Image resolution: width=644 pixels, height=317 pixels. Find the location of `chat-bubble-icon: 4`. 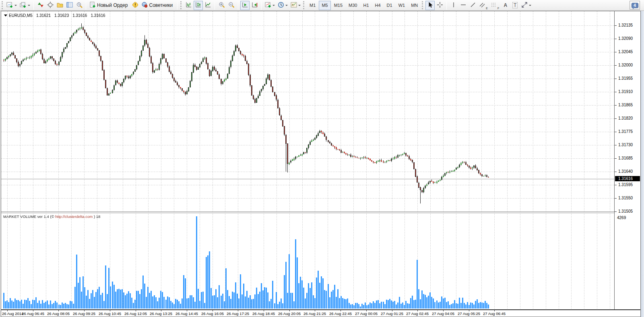

chat-bubble-icon: 4 is located at coordinates (635, 6).